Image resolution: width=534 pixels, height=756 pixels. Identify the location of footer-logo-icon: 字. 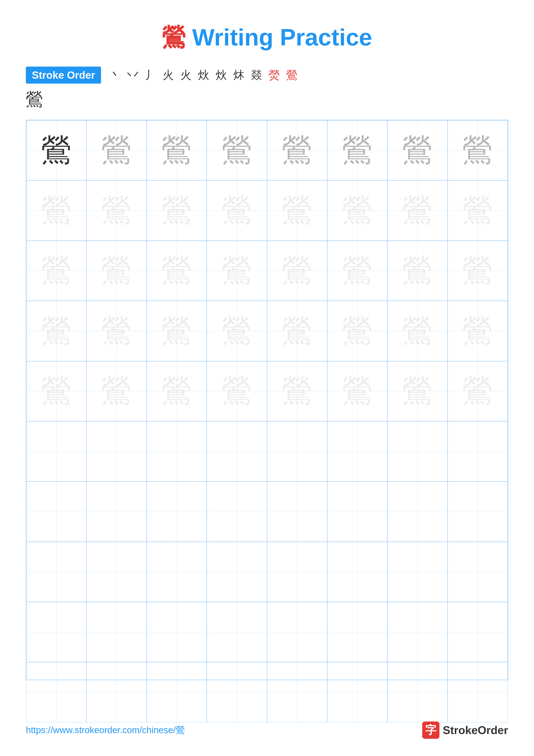
(431, 730).